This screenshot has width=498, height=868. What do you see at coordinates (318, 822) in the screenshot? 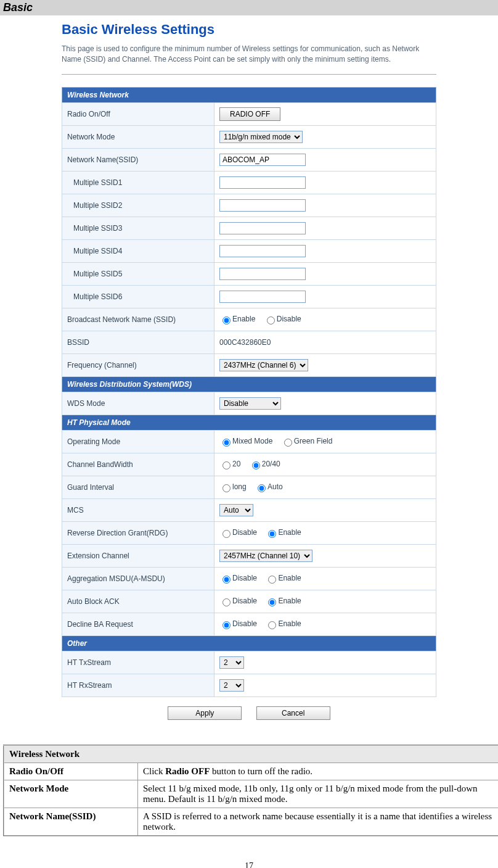
I see `doc-desc-2: A SSID is referred to a network name bec…` at bounding box center [318, 822].